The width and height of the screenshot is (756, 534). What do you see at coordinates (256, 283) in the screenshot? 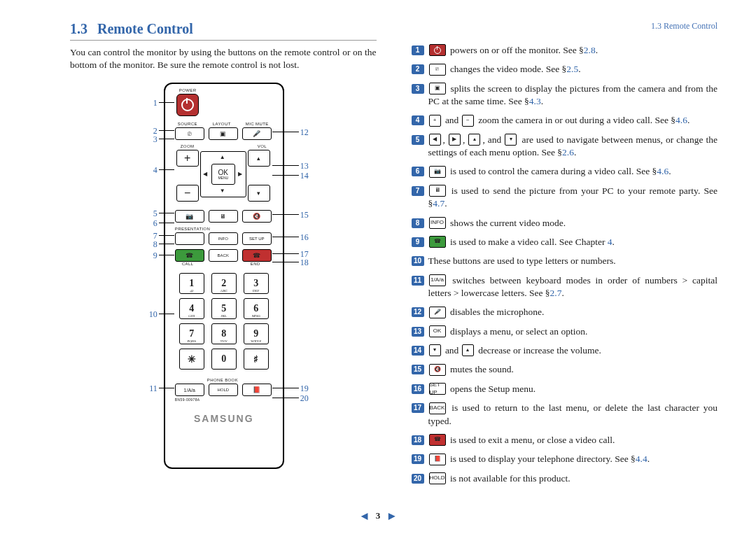
I see `keypad-3: 3DEF` at bounding box center [256, 283].